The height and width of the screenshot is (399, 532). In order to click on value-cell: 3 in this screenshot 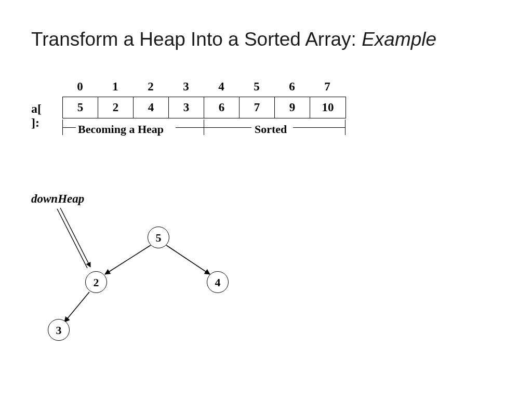, I will do `click(187, 108)`.